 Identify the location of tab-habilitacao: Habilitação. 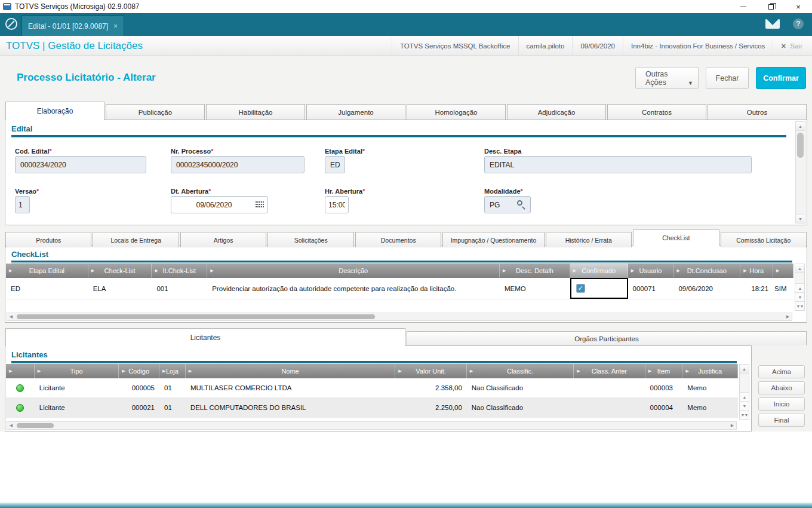
(256, 112).